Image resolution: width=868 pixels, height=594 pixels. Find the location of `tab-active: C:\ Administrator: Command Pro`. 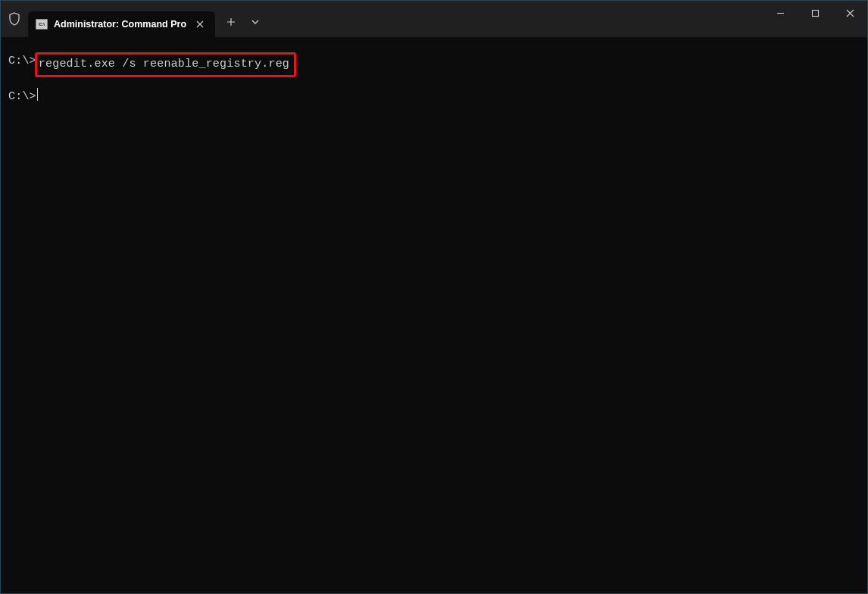

tab-active: C:\ Administrator: Command Pro is located at coordinates (121, 24).